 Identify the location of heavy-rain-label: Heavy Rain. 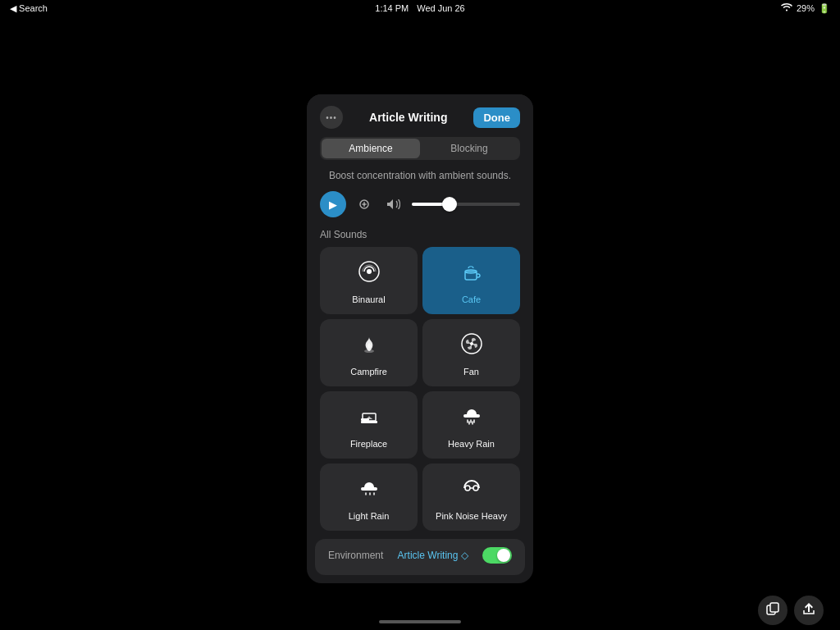
(471, 444).